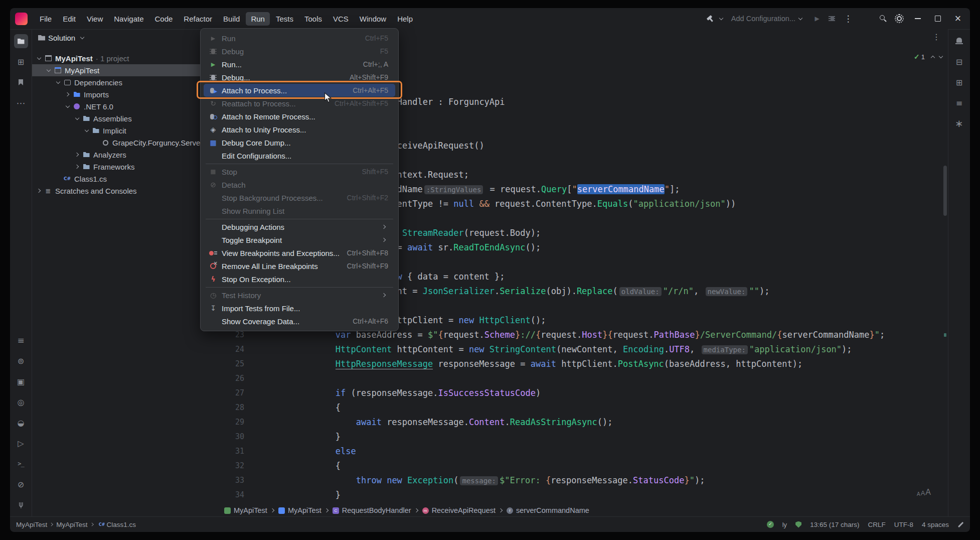 Image resolution: width=980 pixels, height=540 pixels. What do you see at coordinates (299, 64) in the screenshot?
I see `menu-item-run: Run...Ctrl+;, A` at bounding box center [299, 64].